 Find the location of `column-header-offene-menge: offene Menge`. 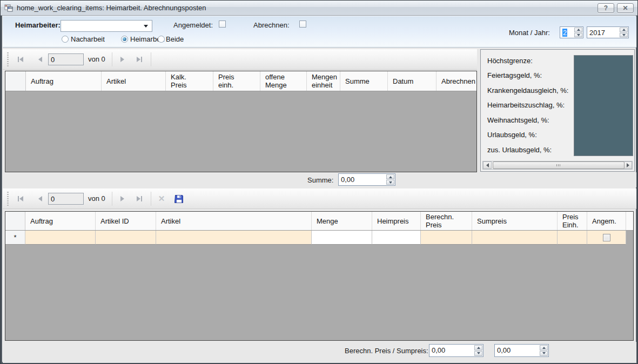

column-header-offene-menge: offene Menge is located at coordinates (284, 81).